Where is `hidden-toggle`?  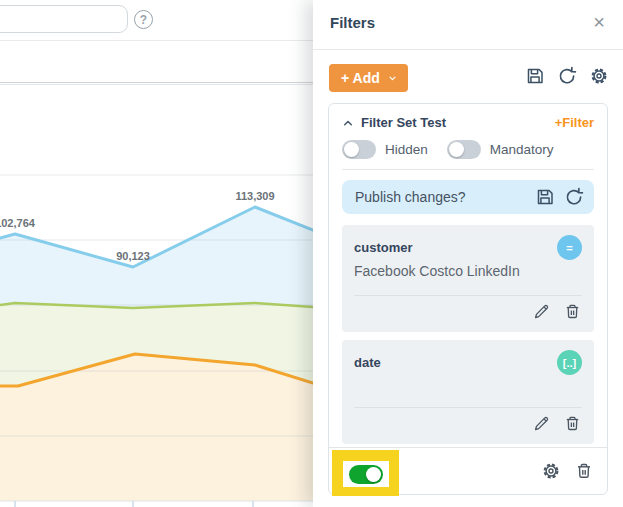
hidden-toggle is located at coordinates (359, 150).